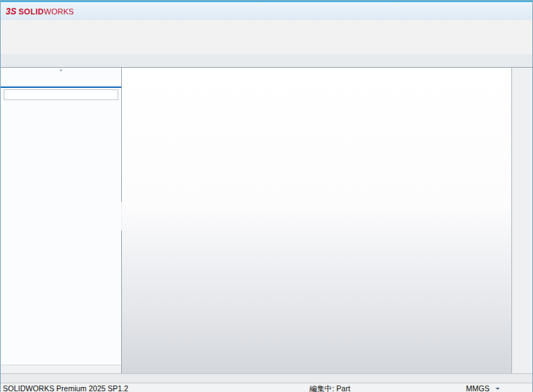 This screenshot has width=533, height=392. Describe the element at coordinates (267, 388) in the screenshot. I see `status-bar: SOLIDWORKS Premium 2025 SP1.2 編集中: Part …` at that location.